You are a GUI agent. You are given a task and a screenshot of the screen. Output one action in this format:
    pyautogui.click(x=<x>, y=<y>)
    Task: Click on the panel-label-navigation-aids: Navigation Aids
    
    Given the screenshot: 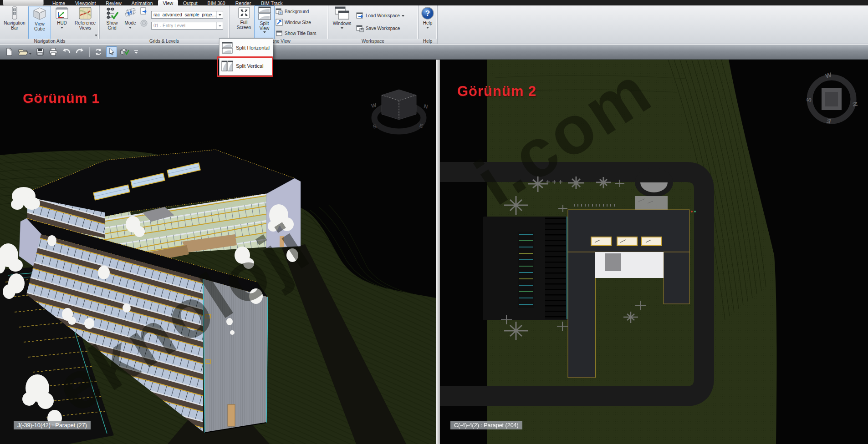 What is the action you would take?
    pyautogui.click(x=50, y=41)
    